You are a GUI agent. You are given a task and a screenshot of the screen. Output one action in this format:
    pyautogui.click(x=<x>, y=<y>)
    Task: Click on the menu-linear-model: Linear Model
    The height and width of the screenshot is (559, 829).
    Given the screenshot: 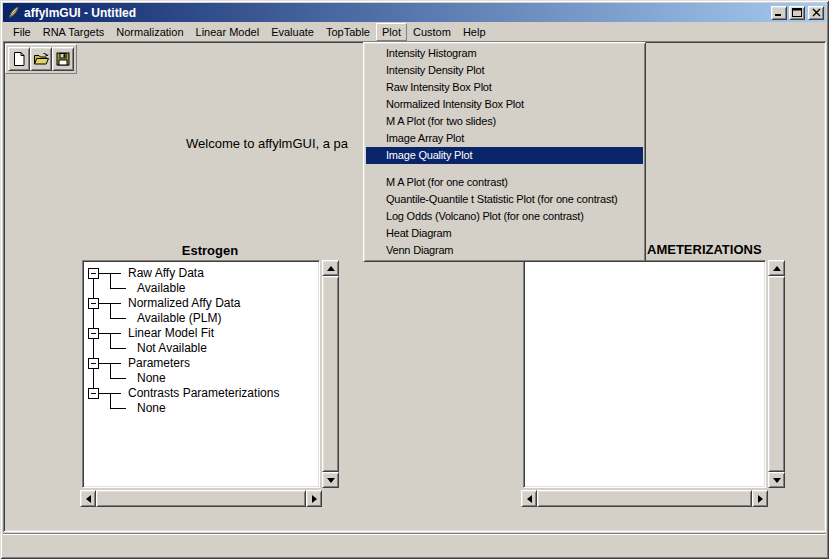 What is the action you would take?
    pyautogui.click(x=228, y=32)
    